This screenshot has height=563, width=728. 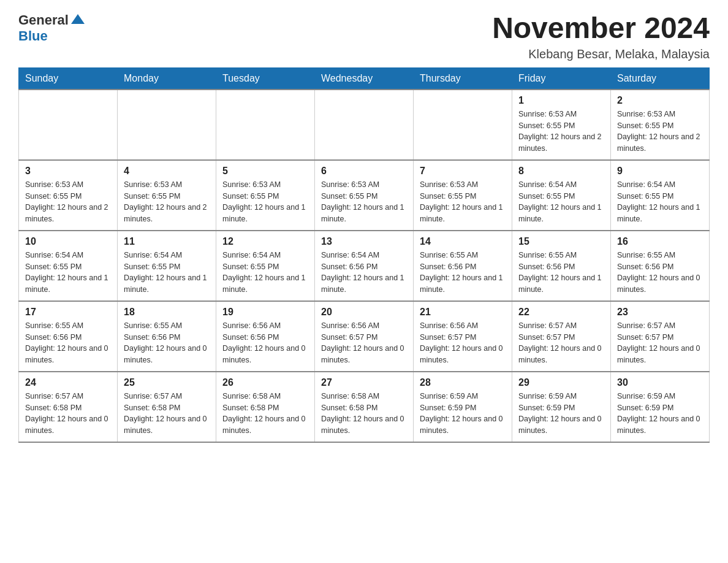 What do you see at coordinates (265, 312) in the screenshot?
I see `day-number: 19` at bounding box center [265, 312].